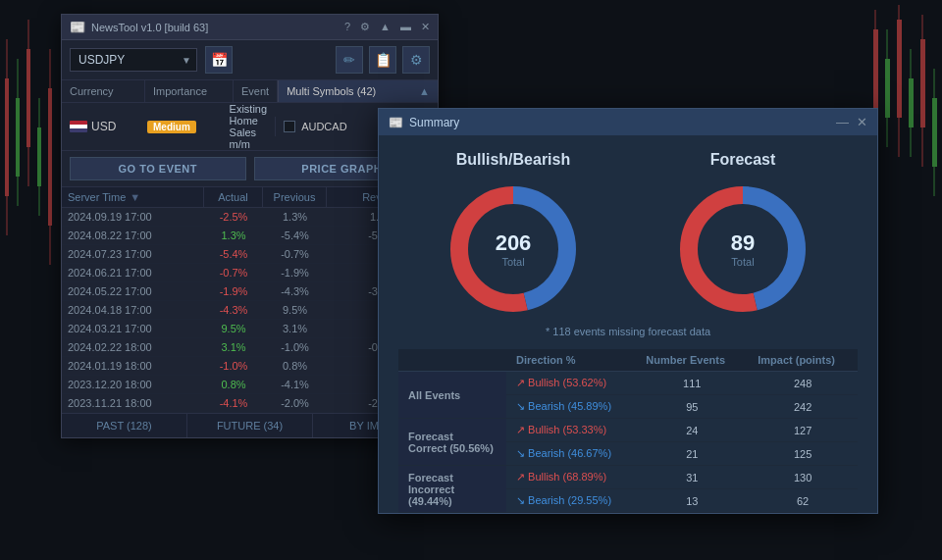 The image size is (942, 560). What do you see at coordinates (803, 501) in the screenshot?
I see `td-impact: 62` at bounding box center [803, 501].